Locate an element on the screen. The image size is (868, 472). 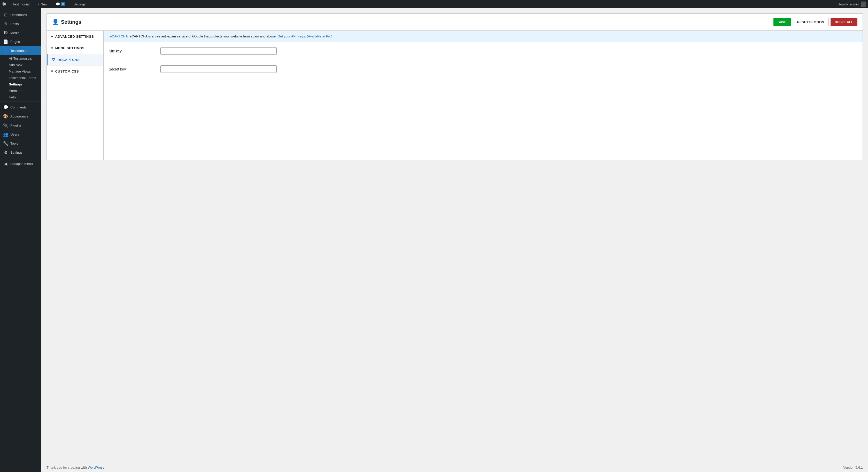
collapse-icon: ◀ is located at coordinates (6, 164).